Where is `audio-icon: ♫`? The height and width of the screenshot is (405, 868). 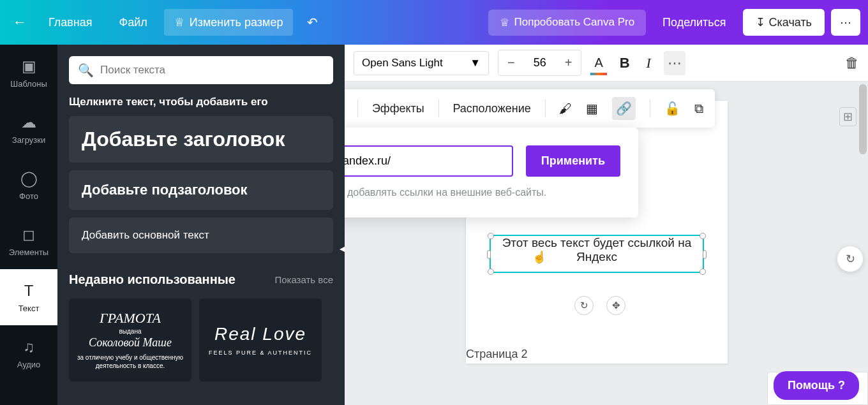
audio-icon: ♫ is located at coordinates (29, 347).